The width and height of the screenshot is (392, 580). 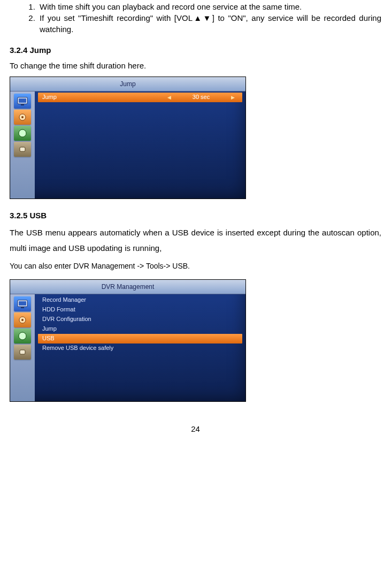 What do you see at coordinates (169, 97) in the screenshot?
I see `left-arrow-icon: ◀` at bounding box center [169, 97].